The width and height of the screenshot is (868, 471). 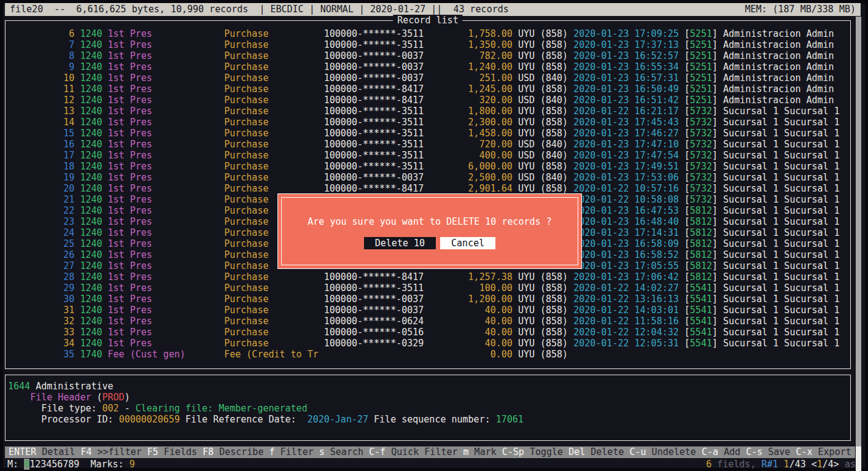 What do you see at coordinates (429, 111) in the screenshot?
I see `record-row: 13 1240 1st Pres Purchase 100000-******-…` at bounding box center [429, 111].